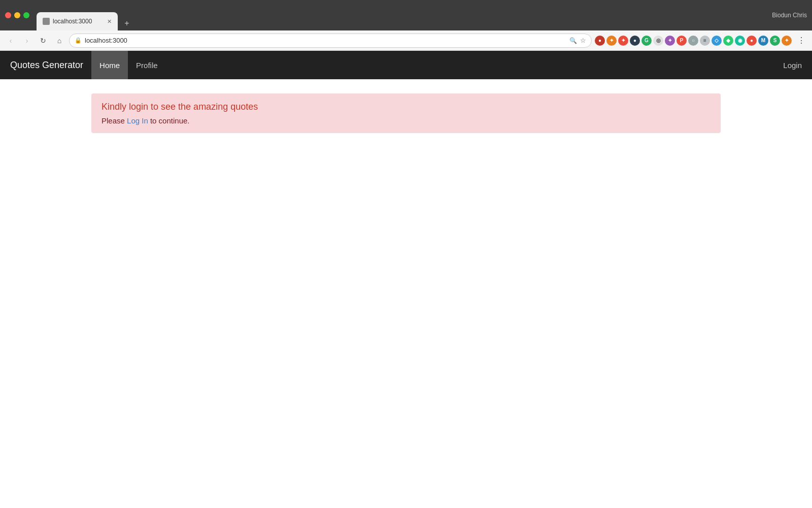 Image resolution: width=812 pixels, height=508 pixels. Describe the element at coordinates (728, 41) in the screenshot. I see `ext-icon-12: ◆` at that location.